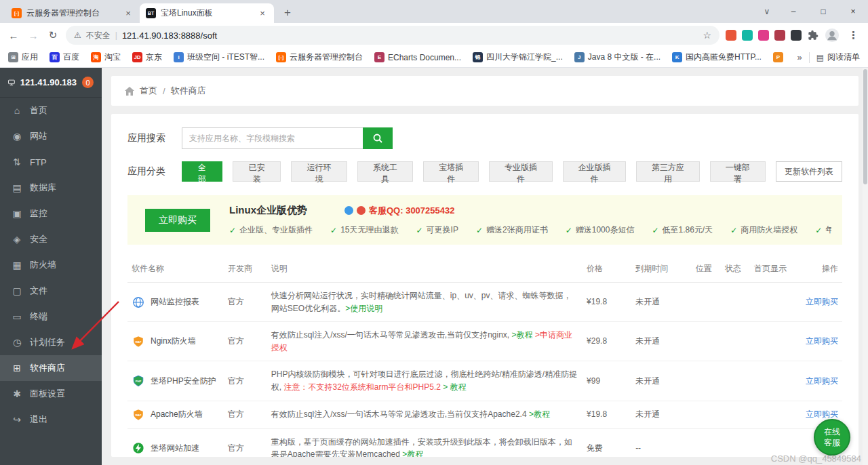 The image size is (868, 465). What do you see at coordinates (853, 35) in the screenshot?
I see `browser-menu-icon: ⋮` at bounding box center [853, 35].